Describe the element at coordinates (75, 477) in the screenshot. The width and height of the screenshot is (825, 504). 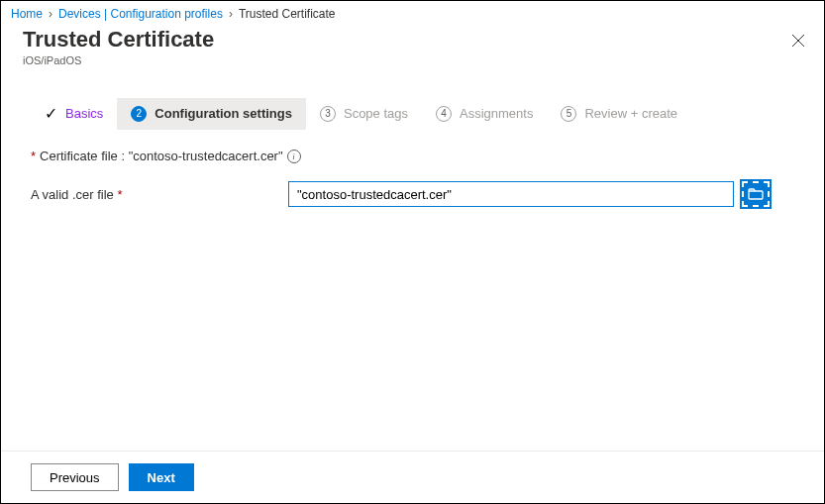
I see `previous-button: Previous` at that location.